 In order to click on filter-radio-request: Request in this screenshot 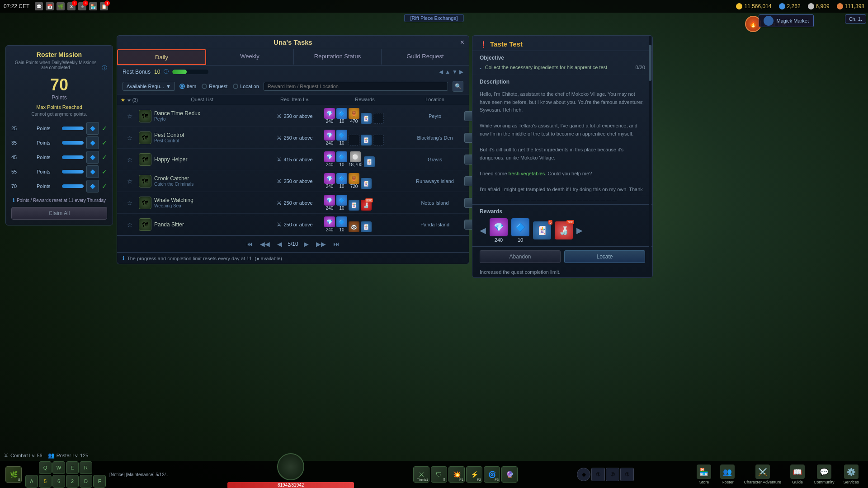, I will do `click(214, 86)`.